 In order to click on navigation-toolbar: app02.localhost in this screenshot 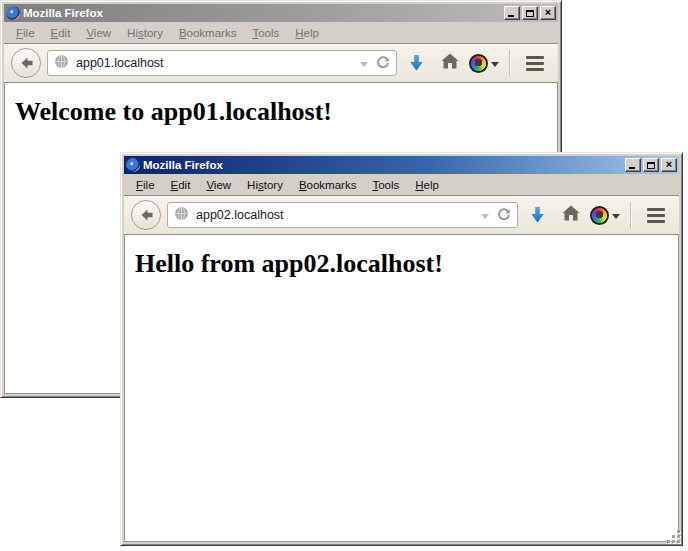, I will do `click(402, 214)`.